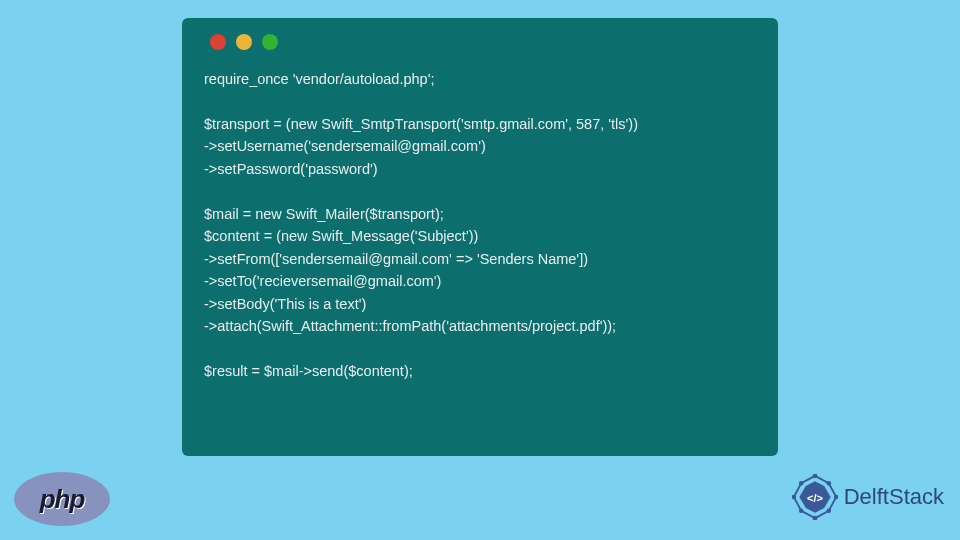  Describe the element at coordinates (324, 214) in the screenshot. I see `code-line: $mail = new Swift_Mailer($transport);` at that location.